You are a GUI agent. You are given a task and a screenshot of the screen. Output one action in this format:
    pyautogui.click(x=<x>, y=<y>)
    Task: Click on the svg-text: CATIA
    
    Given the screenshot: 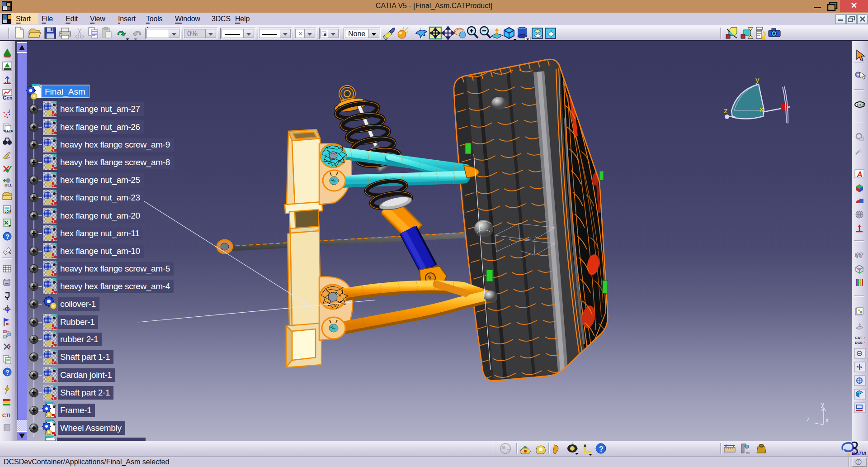 What is the action you would take?
    pyautogui.click(x=859, y=453)
    